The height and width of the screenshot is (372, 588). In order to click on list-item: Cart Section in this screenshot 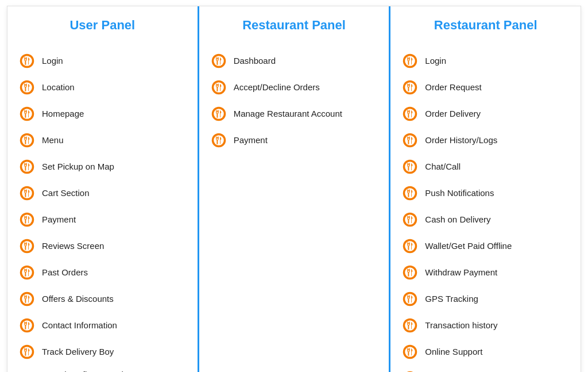, I will do `click(102, 193)`.